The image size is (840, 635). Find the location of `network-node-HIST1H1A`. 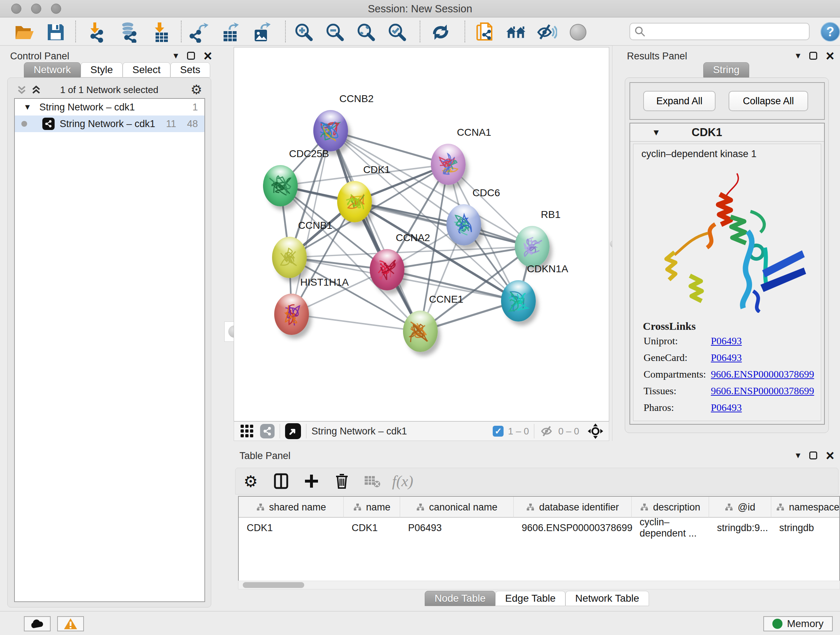

network-node-HIST1H1A is located at coordinates (292, 314).